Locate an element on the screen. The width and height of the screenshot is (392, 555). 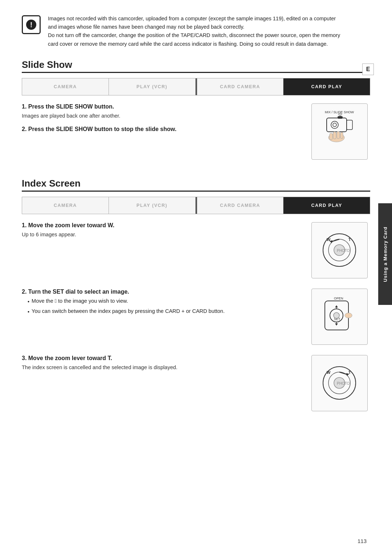
index-step3-title: 3. Move the zoom lever toward T. is located at coordinates (165, 358).